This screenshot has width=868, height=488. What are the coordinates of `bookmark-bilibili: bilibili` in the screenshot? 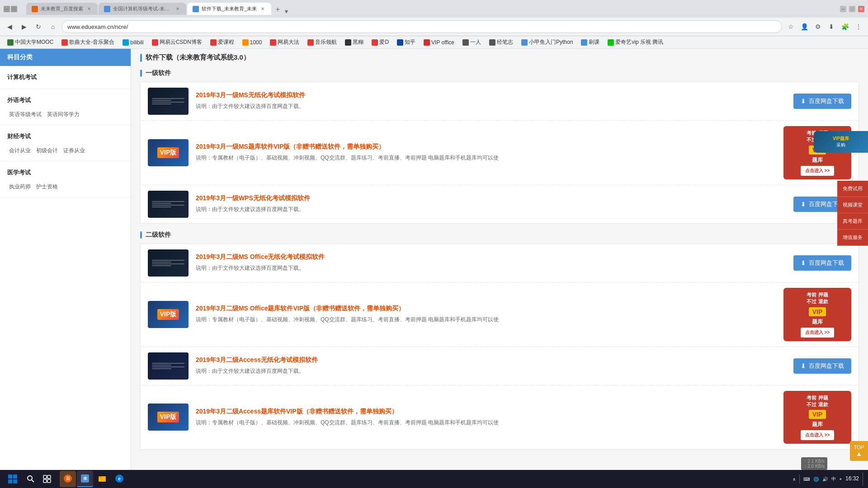 It's located at (133, 42).